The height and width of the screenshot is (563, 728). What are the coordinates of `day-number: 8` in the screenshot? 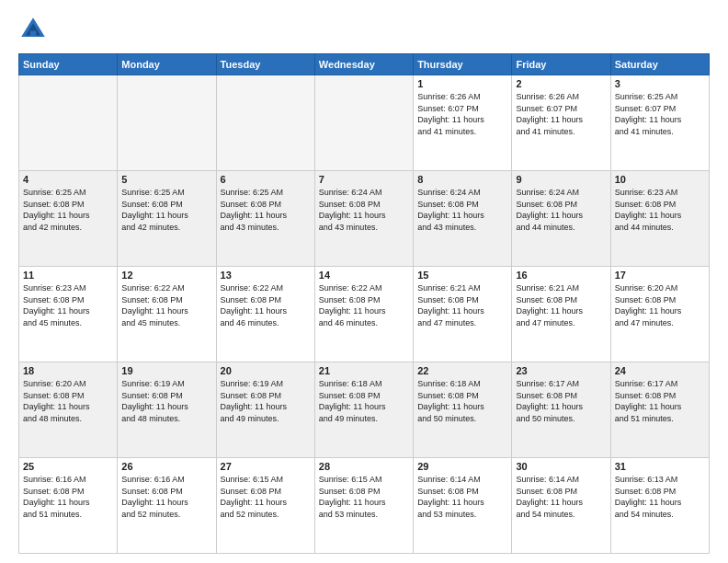 It's located at (462, 179).